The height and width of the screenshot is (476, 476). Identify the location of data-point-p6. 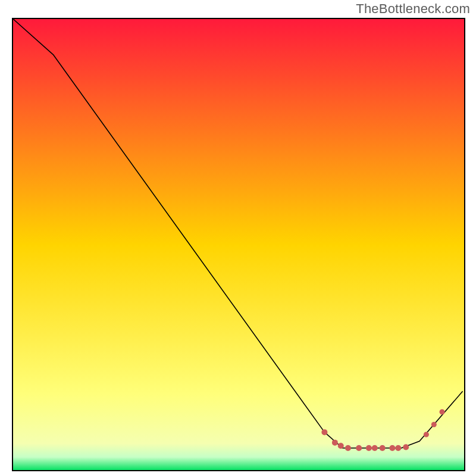
(369, 448).